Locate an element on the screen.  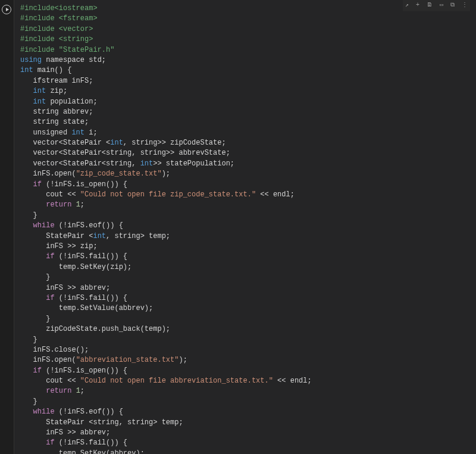
code-line: #include "StatePair.h" is located at coordinates (245, 50).